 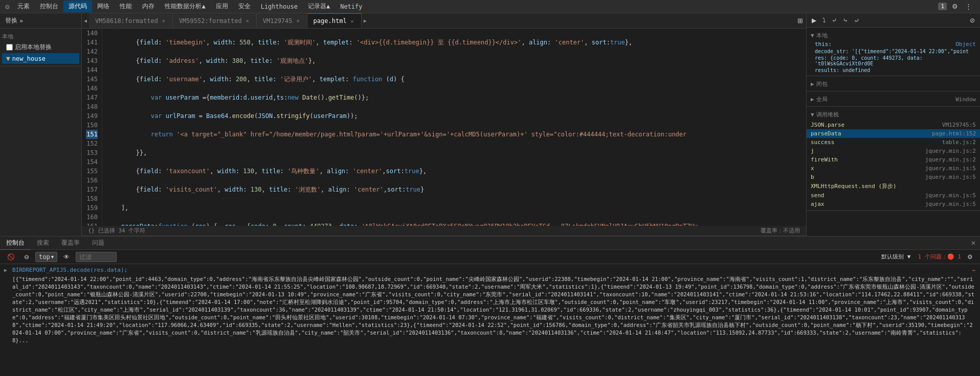 What do you see at coordinates (893, 51) in the screenshot?
I see `decode-str-item: decode_str: '[{"timeend":"2024-01-14 22:…` at bounding box center [893, 51].